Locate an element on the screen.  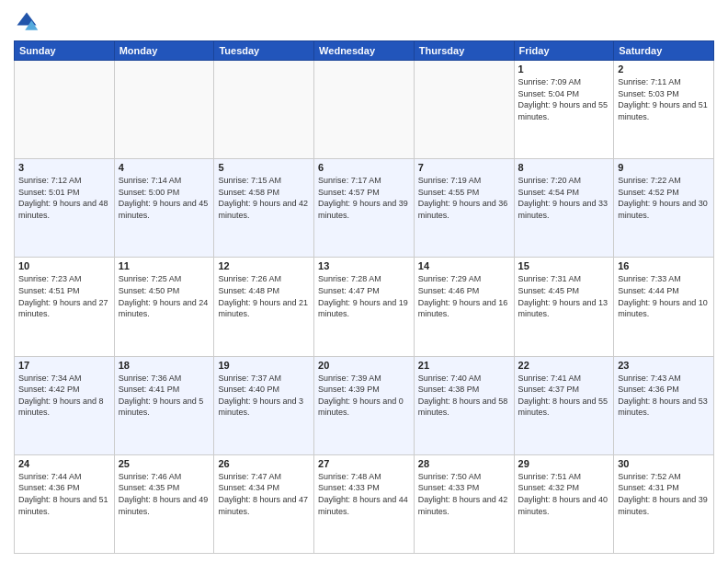
day-number: 22 is located at coordinates (564, 365).